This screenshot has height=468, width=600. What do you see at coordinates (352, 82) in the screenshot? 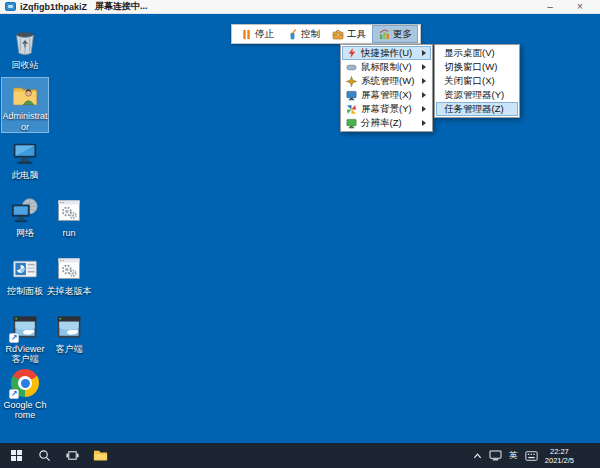
I see `star-burst-icon` at bounding box center [352, 82].